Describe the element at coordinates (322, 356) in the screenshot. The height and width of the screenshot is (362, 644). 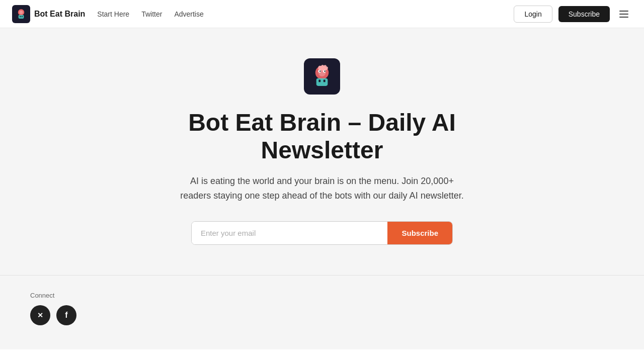
I see `archive-section: Archive` at that location.